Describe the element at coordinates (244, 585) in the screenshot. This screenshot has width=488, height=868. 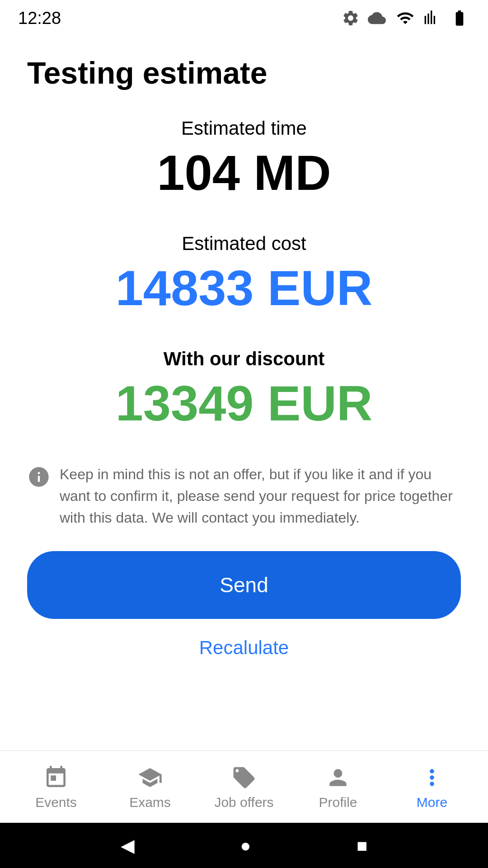
I see `send-button: Send` at that location.